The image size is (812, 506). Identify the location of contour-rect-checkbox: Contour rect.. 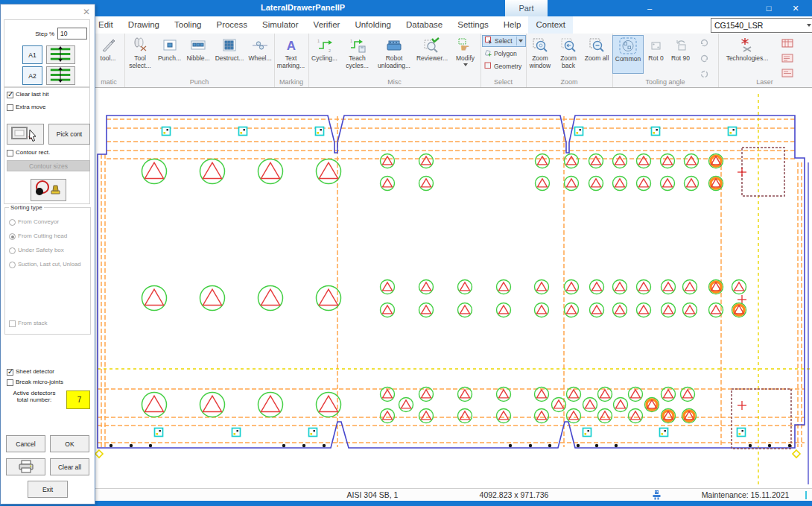
(28, 153).